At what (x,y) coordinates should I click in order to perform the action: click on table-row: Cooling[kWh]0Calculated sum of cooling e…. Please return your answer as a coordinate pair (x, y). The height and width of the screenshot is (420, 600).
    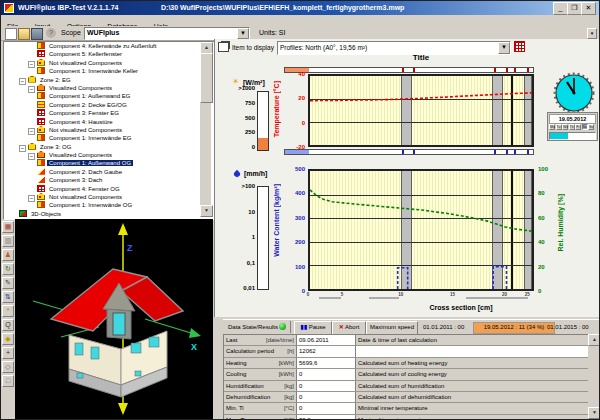
    Looking at the image, I should click on (406, 374).